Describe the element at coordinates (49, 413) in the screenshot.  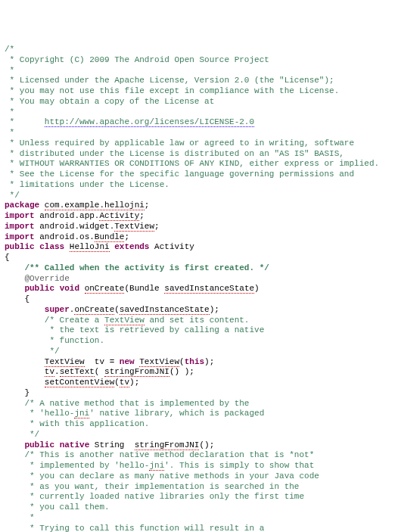
I see `comment-line: * 'hello-` at that location.